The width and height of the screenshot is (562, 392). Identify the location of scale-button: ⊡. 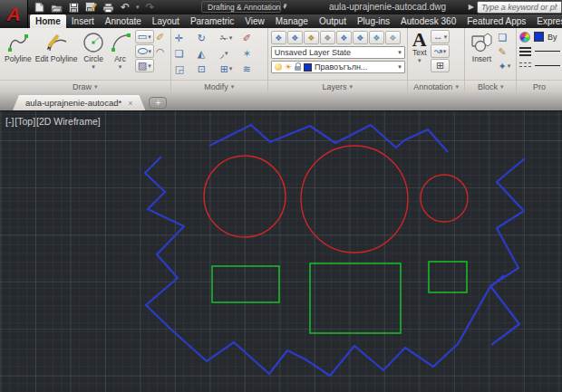
(208, 69).